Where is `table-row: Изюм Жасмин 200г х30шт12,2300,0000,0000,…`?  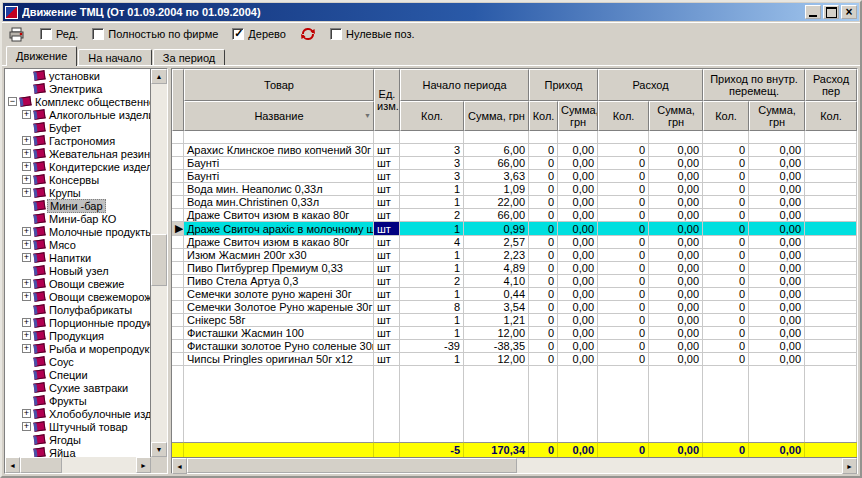
table-row: Изюм Жасмин 200г х30шт12,2300,0000,0000,… is located at coordinates (514, 256).